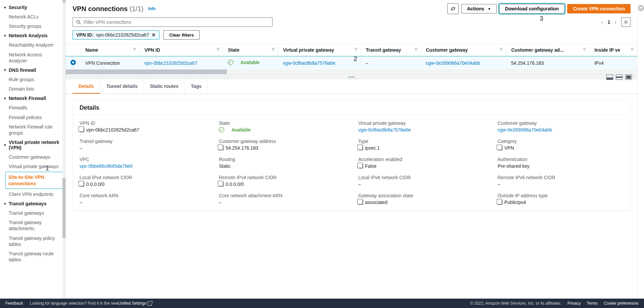  Describe the element at coordinates (641, 154) in the screenshot. I see `info-panel-toggle` at that location.